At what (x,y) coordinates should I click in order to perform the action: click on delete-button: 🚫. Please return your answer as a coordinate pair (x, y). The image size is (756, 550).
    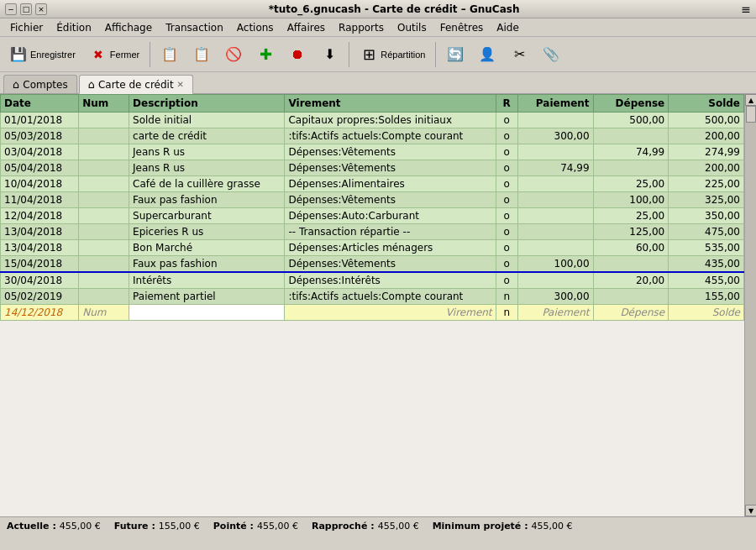
    Looking at the image, I should click on (234, 55).